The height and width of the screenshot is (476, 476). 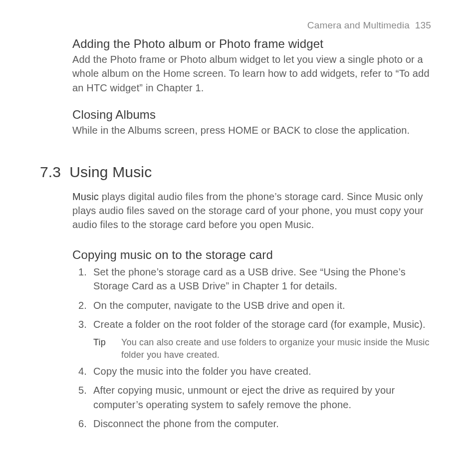 What do you see at coordinates (254, 115) in the screenshot?
I see `subheading-closing-albums: Closing Albums` at bounding box center [254, 115].